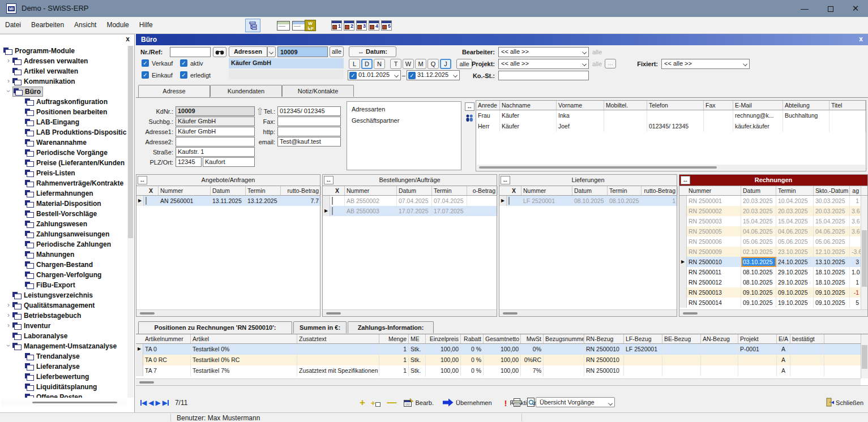 This screenshot has width=868, height=422. Describe the element at coordinates (758, 339) in the screenshot. I see `column-header: Projekt` at that location.